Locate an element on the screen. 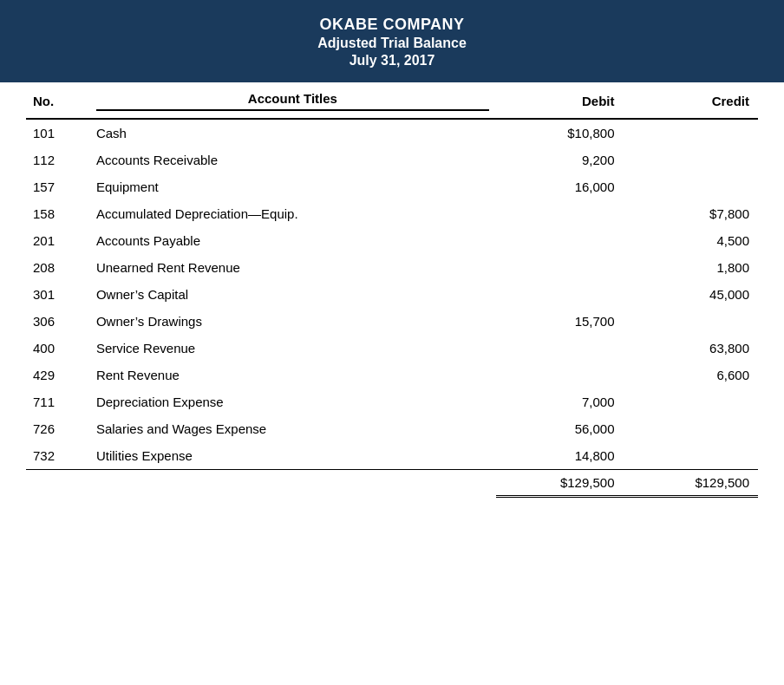  cell-no: 157 is located at coordinates (57, 187).